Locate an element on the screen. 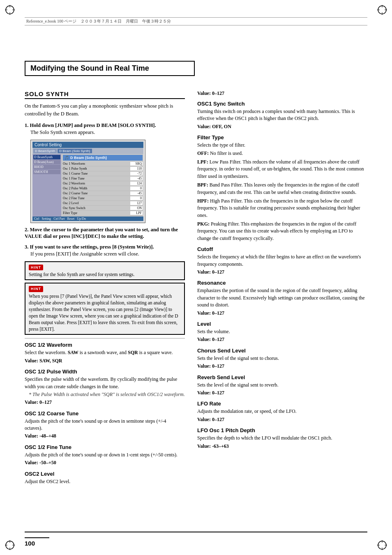  step-3-num: 3. is located at coordinates (27, 247).